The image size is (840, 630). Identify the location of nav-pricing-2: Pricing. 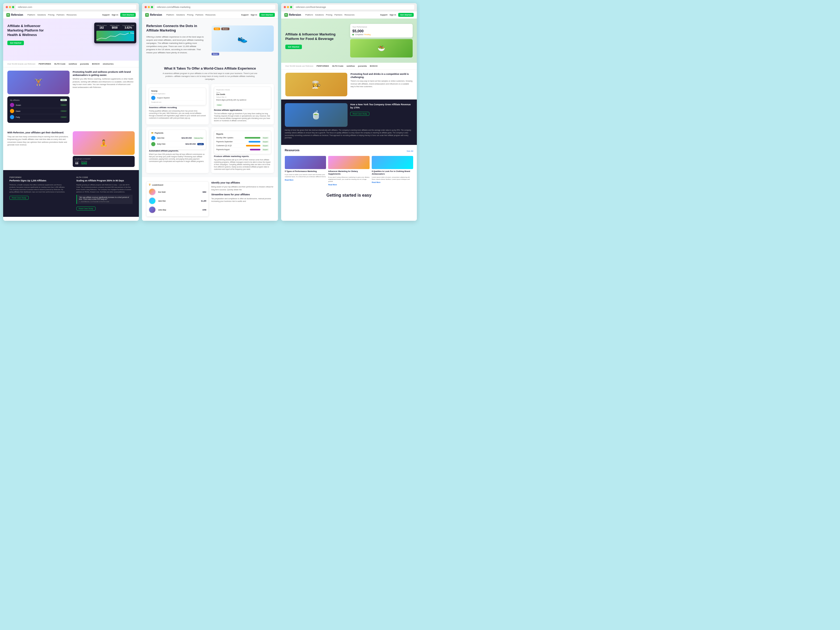
(190, 15).